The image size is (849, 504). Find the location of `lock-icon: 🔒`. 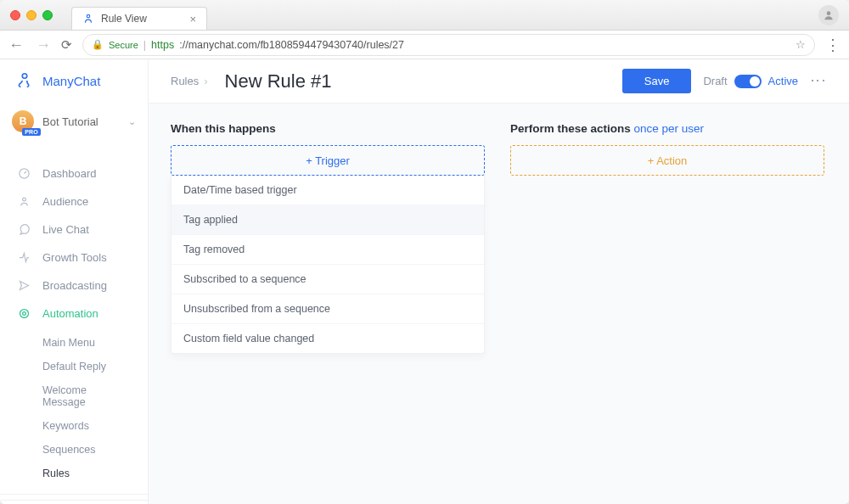

lock-icon: 🔒 is located at coordinates (98, 44).